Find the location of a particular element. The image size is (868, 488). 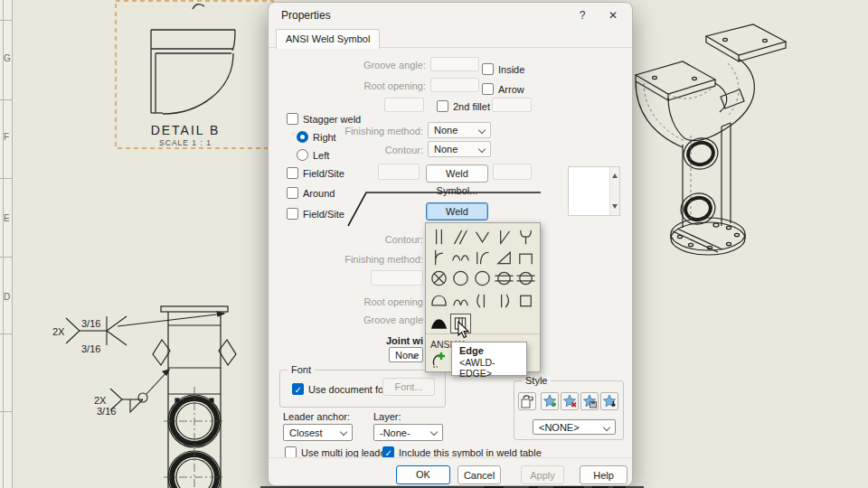

field-site-top-checkbox is located at coordinates (293, 174).